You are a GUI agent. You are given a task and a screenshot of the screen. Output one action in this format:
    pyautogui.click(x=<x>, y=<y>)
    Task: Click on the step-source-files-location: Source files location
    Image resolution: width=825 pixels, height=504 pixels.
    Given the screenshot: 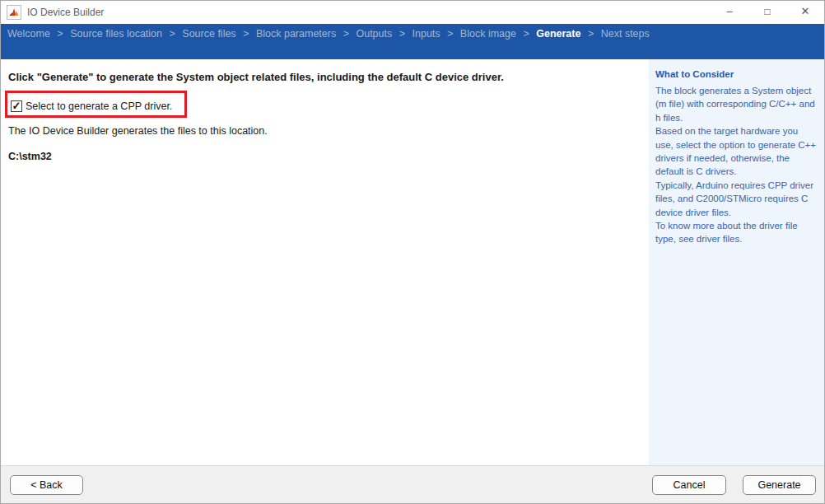 What is the action you would take?
    pyautogui.click(x=116, y=34)
    